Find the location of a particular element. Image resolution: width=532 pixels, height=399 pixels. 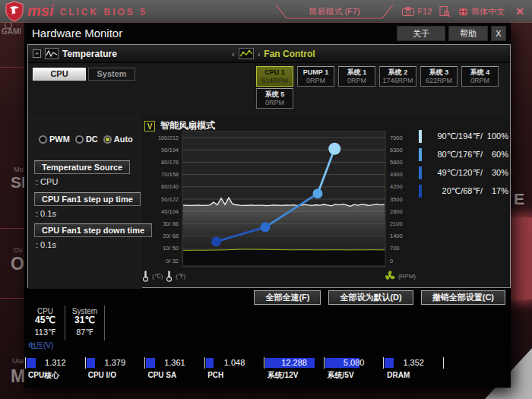

language-switch: 简体中文 is located at coordinates (482, 12).